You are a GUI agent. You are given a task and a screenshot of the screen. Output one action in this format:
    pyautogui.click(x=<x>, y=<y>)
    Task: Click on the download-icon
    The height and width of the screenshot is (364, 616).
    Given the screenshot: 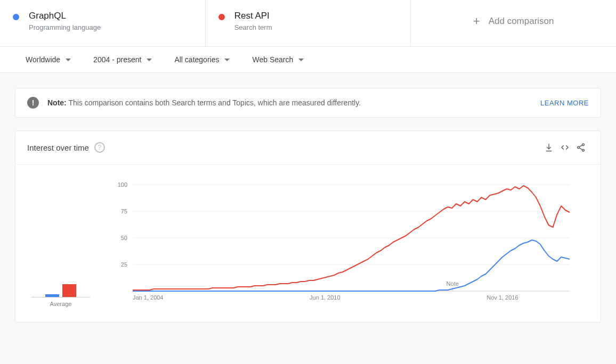 What is the action you would take?
    pyautogui.click(x=549, y=147)
    